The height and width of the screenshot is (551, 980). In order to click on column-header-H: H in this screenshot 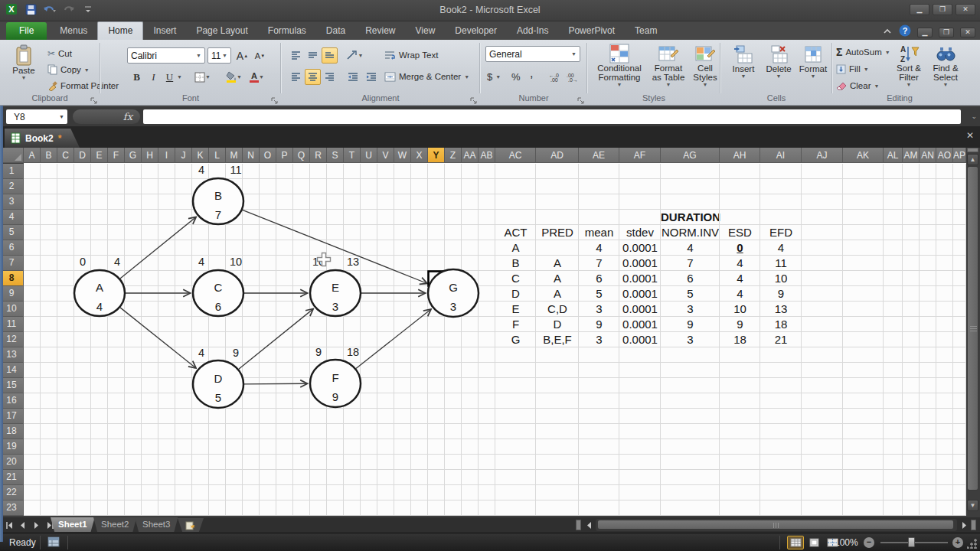, I will do `click(150, 155)`.